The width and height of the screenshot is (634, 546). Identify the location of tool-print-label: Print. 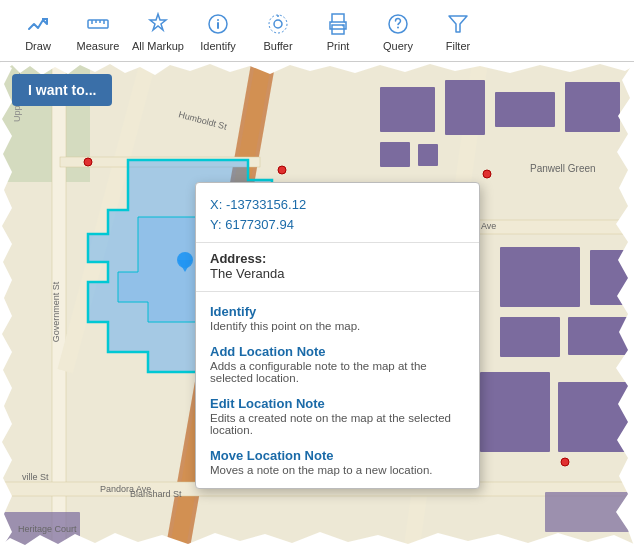
(338, 46).